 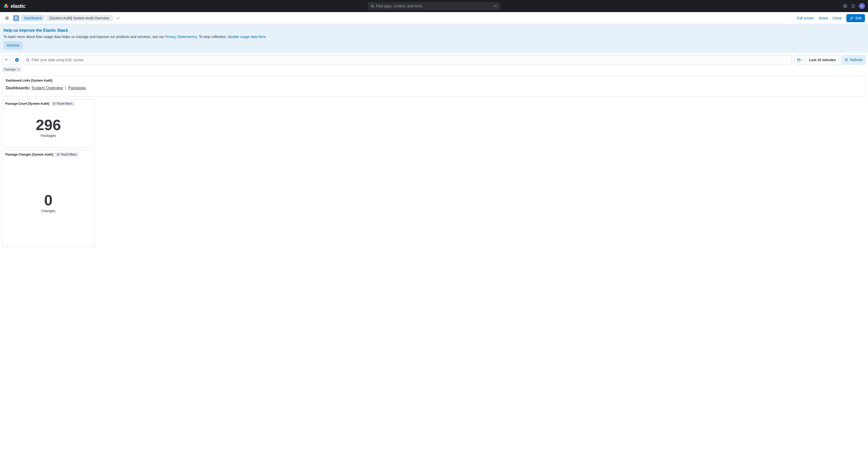 I want to click on external-link-icon, so click(x=195, y=37).